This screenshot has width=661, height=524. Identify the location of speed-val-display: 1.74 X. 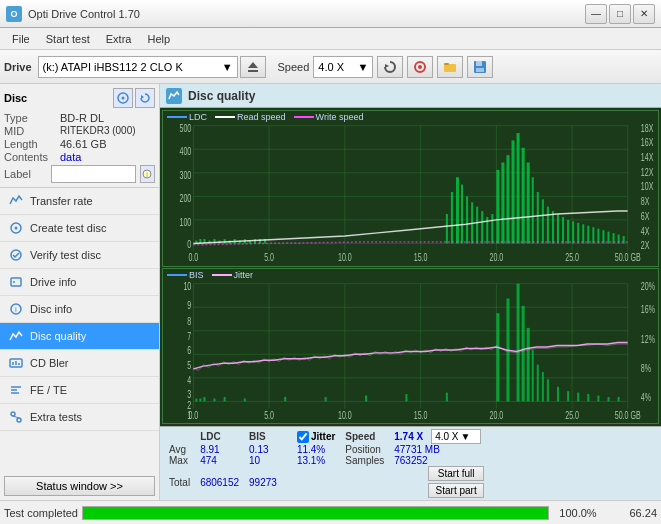
(408, 436).